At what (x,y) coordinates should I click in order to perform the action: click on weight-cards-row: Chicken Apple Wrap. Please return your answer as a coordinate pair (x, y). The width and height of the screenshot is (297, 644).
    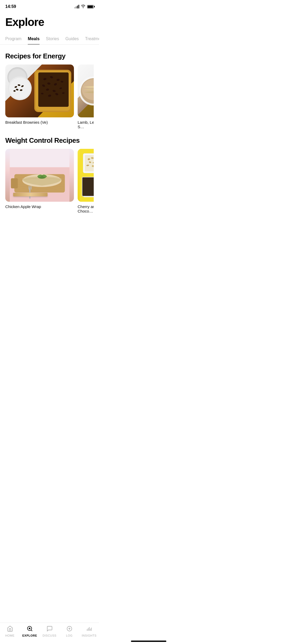
    Looking at the image, I should click on (50, 181).